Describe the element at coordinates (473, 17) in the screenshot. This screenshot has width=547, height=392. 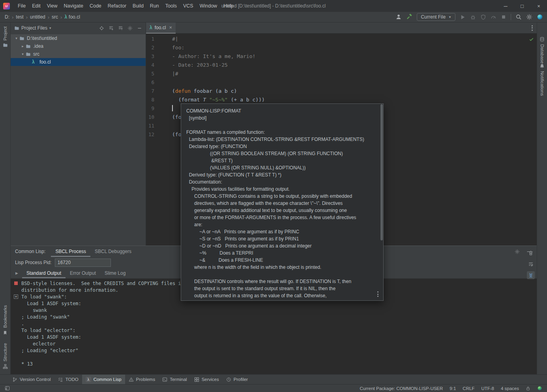
I see `debug-icon` at that location.